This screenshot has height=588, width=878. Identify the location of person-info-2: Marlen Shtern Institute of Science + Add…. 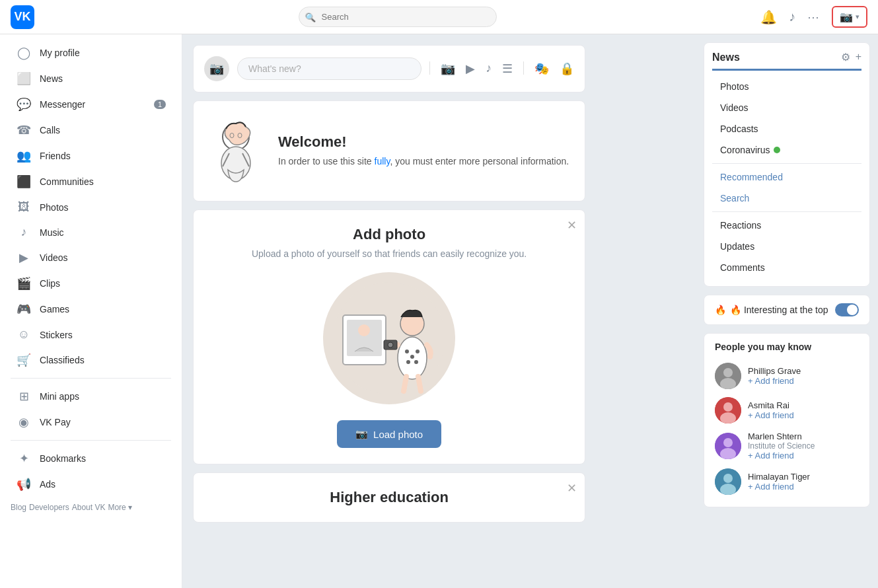
(781, 446).